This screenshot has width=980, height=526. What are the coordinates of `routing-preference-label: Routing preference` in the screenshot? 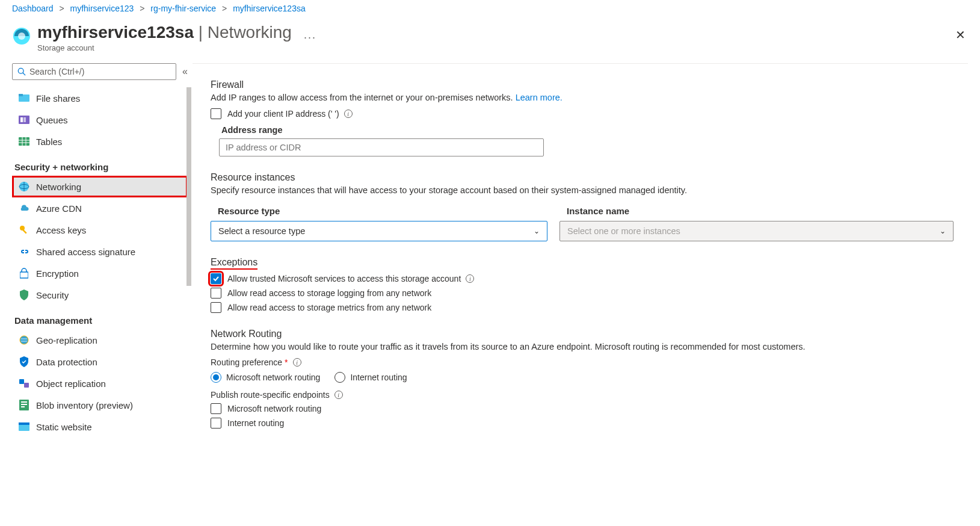 It's located at (247, 362).